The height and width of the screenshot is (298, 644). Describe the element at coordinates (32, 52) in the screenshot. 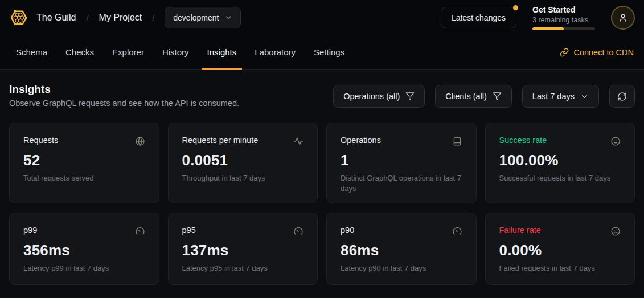

I see `tab-schema: Schema` at that location.